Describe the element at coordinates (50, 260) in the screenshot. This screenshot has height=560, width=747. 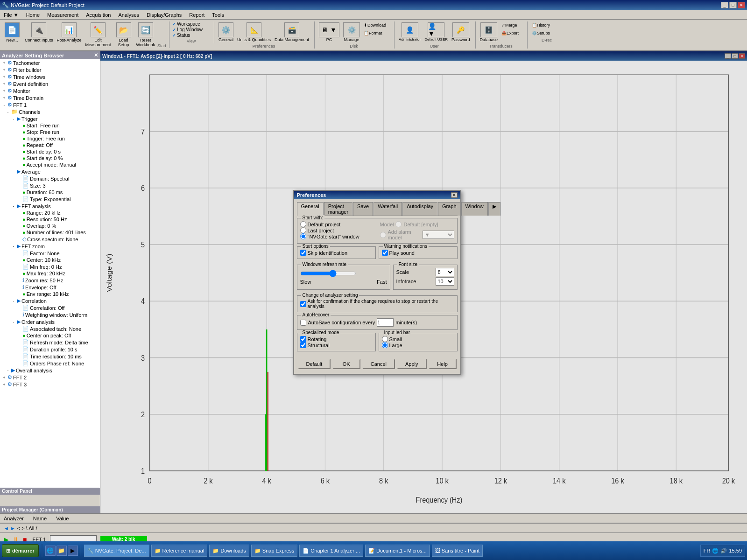
I see `tree-center-10khz: ● Center: 10 kHz` at that location.